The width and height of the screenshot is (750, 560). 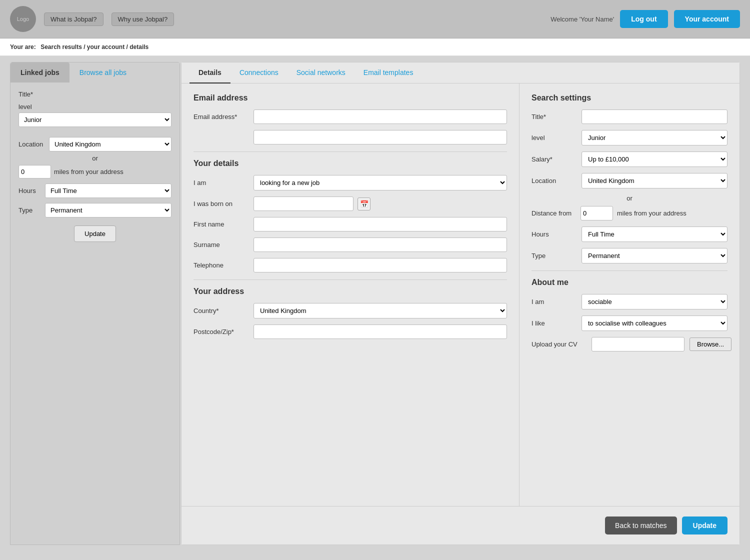 What do you see at coordinates (380, 332) in the screenshot?
I see `postcode-input` at bounding box center [380, 332].